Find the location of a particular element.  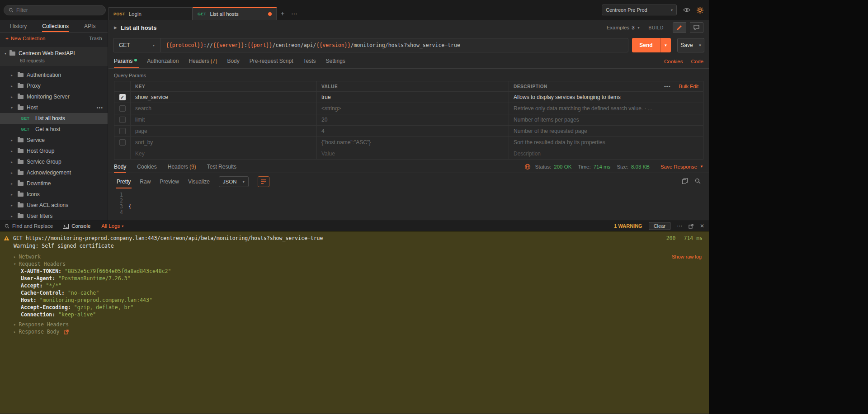

view-tab-raw: Raw is located at coordinates (145, 182).